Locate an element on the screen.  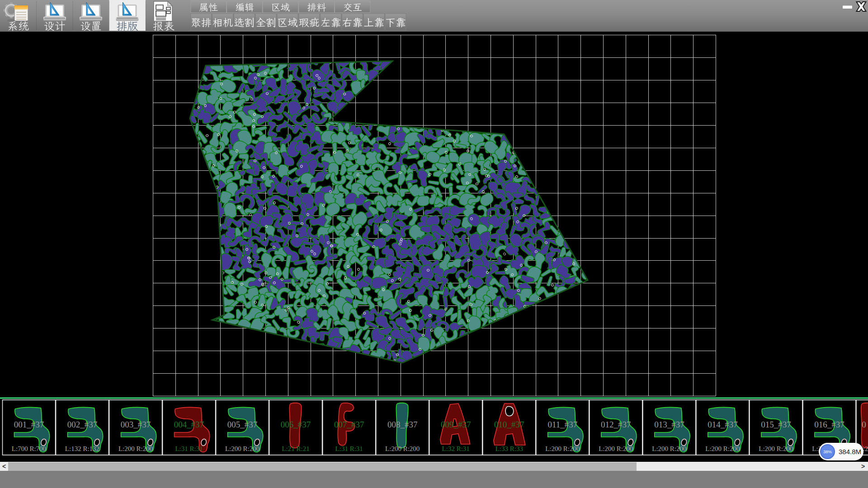
svg-text: 016_#37 is located at coordinates (829, 425).